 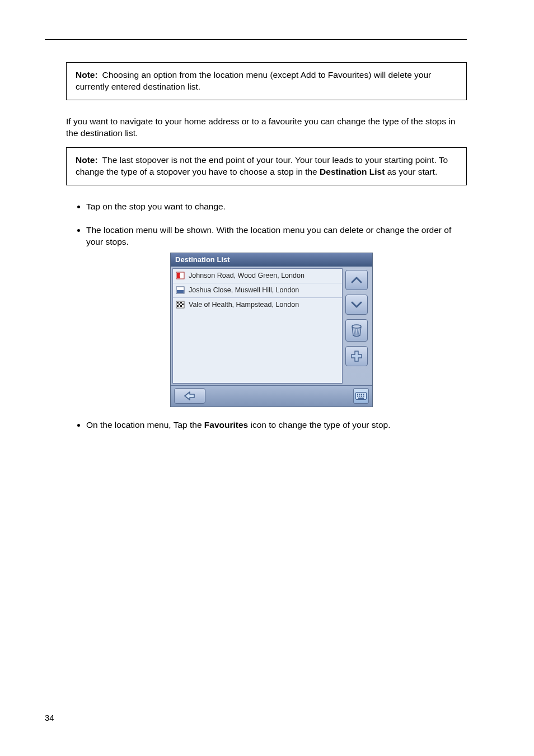 What do you see at coordinates (244, 290) in the screenshot?
I see `list-item-label: Joshua Close, Muswell Hill, London` at bounding box center [244, 290].